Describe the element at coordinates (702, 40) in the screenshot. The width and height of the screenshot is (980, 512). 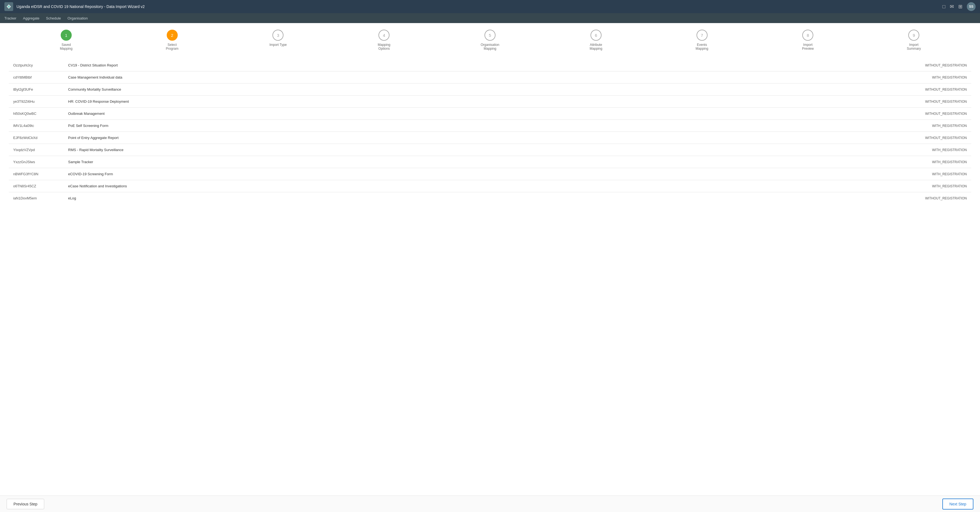
I see `step-7: 7 Events Mapping` at that location.